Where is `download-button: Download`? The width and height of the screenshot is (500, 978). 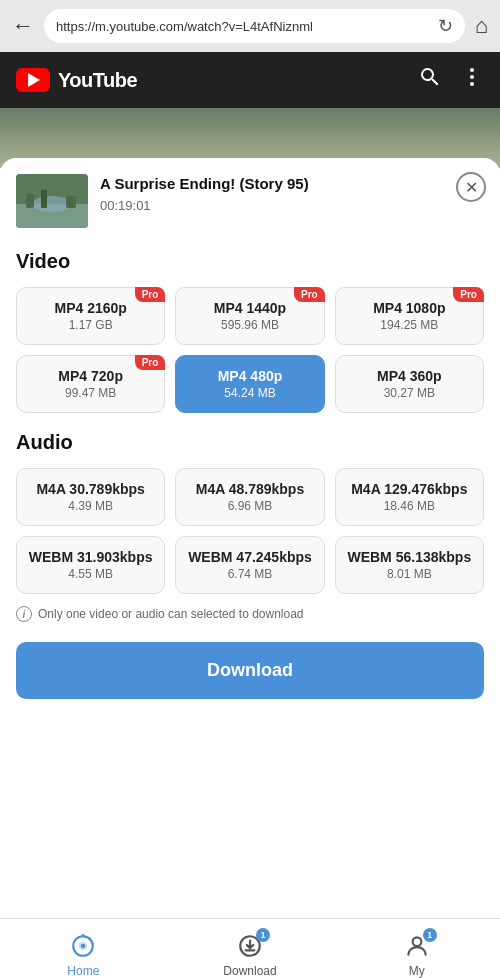
download-button: Download is located at coordinates (250, 670).